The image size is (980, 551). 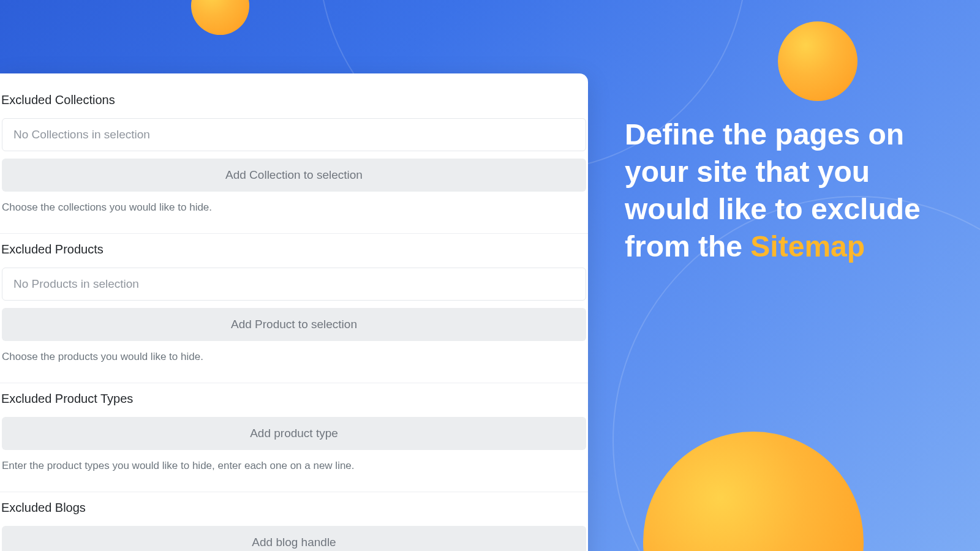 I want to click on hero-text-highlight: Sitemap, so click(x=807, y=246).